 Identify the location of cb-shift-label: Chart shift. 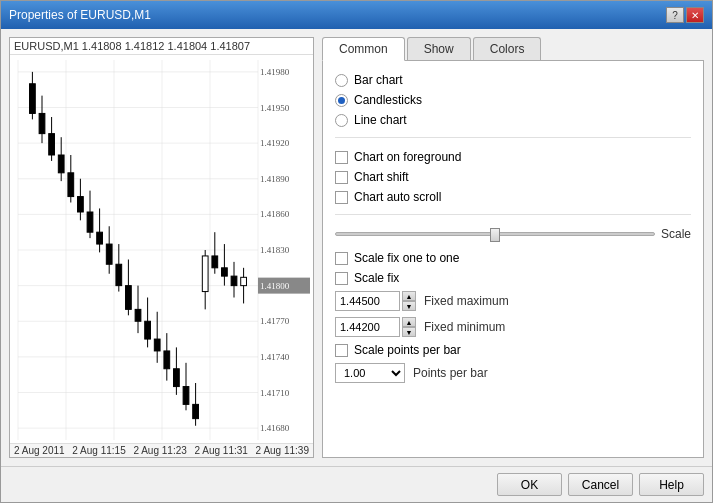
(382, 177).